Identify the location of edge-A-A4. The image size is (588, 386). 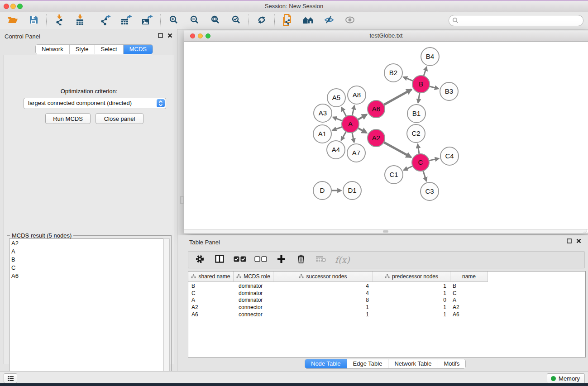
(344, 136).